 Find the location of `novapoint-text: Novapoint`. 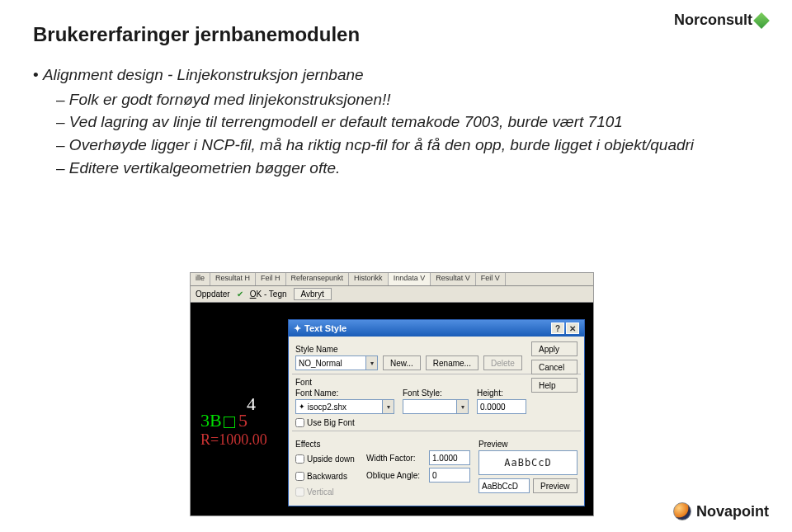

novapoint-text: Novapoint is located at coordinates (733, 511).